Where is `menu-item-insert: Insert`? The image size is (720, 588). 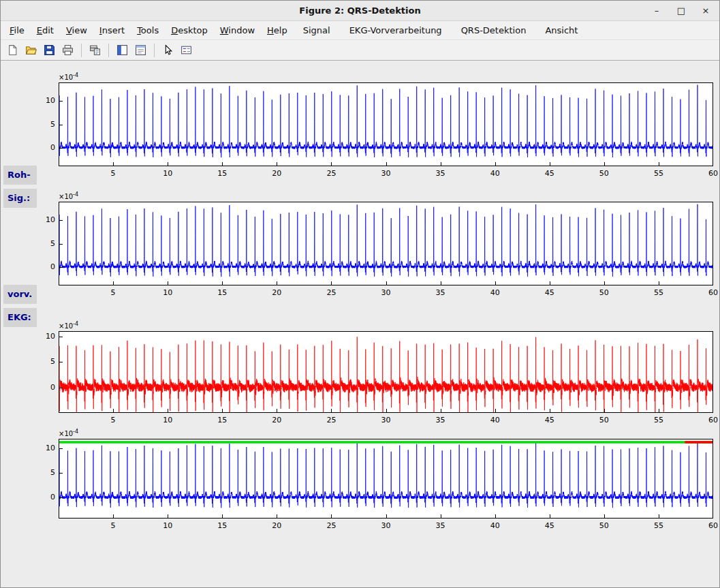
menu-item-insert: Insert is located at coordinates (112, 30).